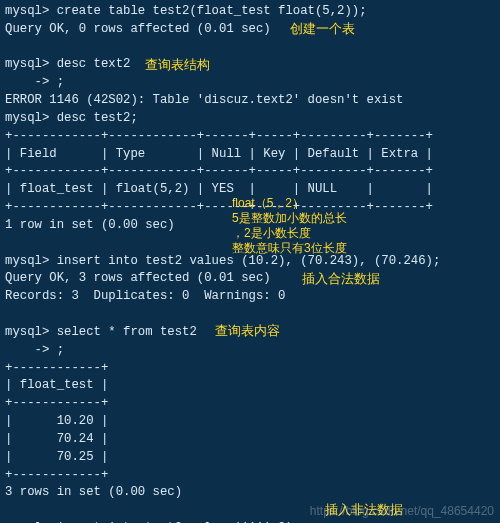 Image resolution: width=500 pixels, height=523 pixels. Describe the element at coordinates (186, 11) in the screenshot. I see `term-line: mysql> create table test2(float_test flo…` at that location.